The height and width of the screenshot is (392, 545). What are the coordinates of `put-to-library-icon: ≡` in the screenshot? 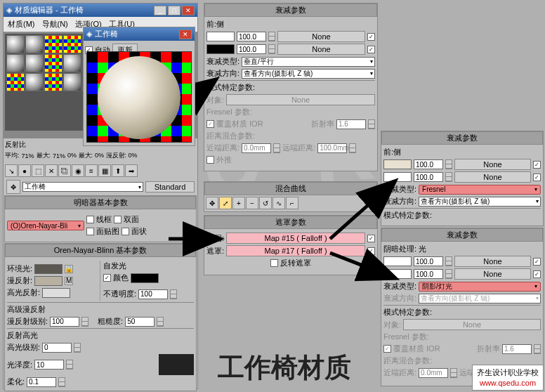 It's located at (91, 171).